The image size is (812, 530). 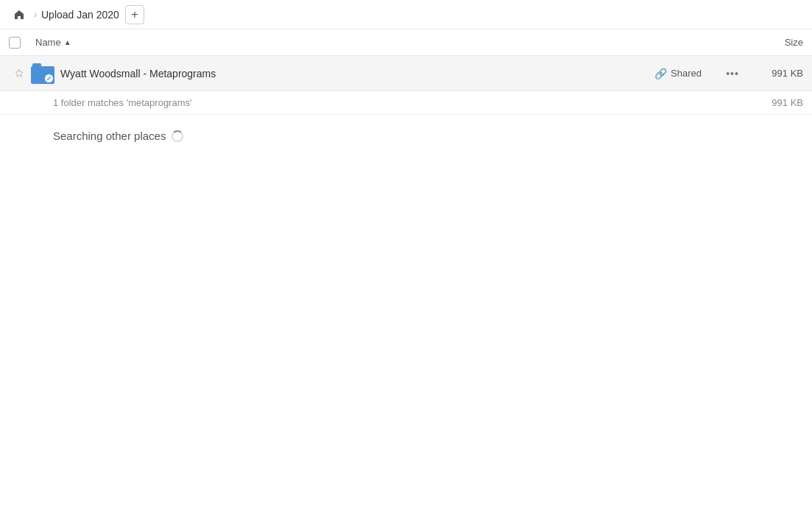 I want to click on pen-icon, so click(x=49, y=78).